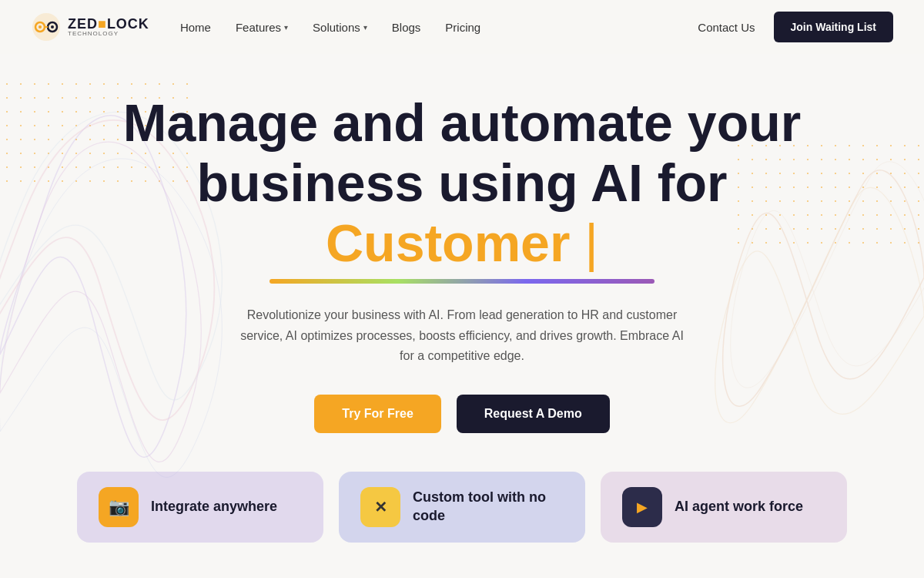  Describe the element at coordinates (46, 27) in the screenshot. I see `logo-icon` at that location.